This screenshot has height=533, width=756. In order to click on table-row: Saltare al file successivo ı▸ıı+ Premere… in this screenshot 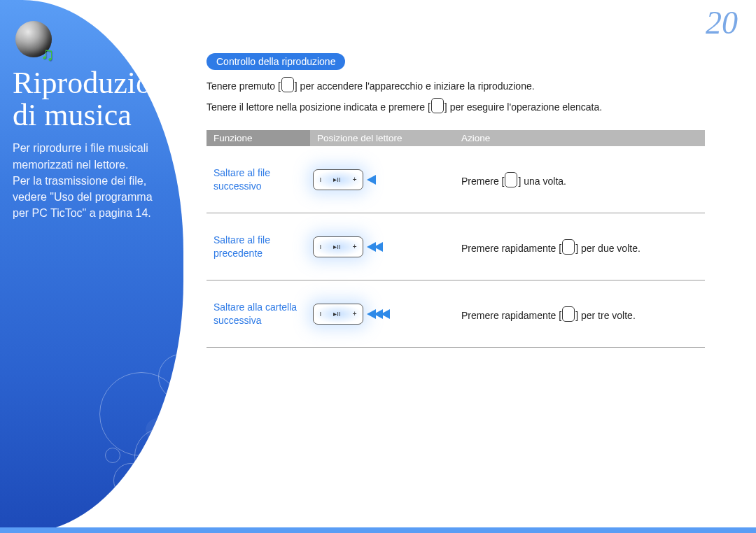, I will do `click(456, 180)`.